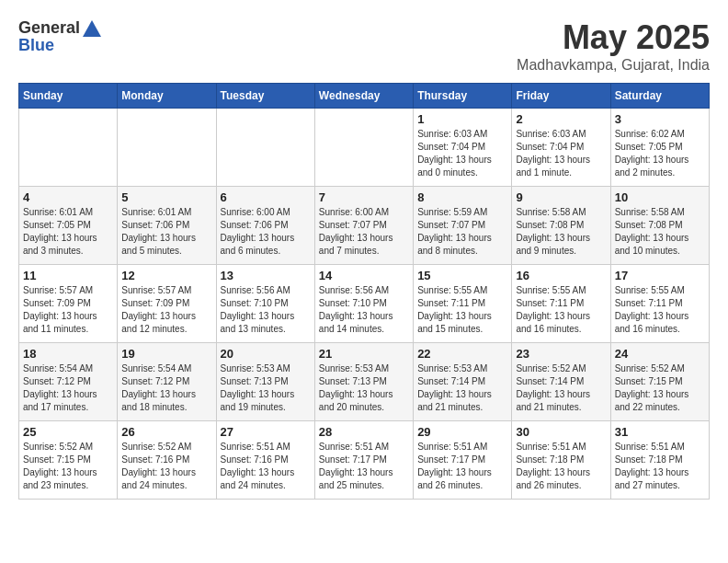 Image resolution: width=728 pixels, height=563 pixels. What do you see at coordinates (265, 383) in the screenshot?
I see `day-cell: 20Sunrise: 5:53 AM Sunset: 7:13 PM Dayli…` at bounding box center [265, 383].